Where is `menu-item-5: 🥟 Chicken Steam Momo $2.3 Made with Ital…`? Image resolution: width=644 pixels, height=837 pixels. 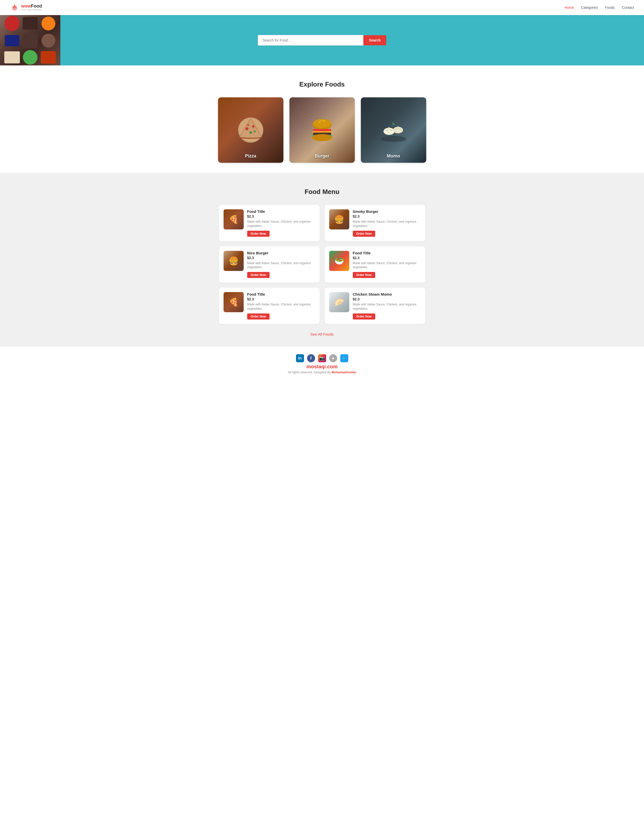
menu-item-5: 🥟 Chicken Steam Momo $2.3 Made with Ital… is located at coordinates (375, 306).